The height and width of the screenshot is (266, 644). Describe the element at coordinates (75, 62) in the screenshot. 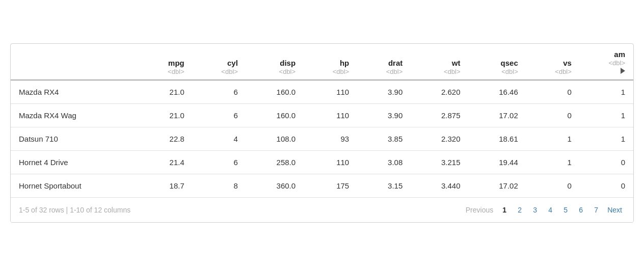

I see `header-name` at that location.